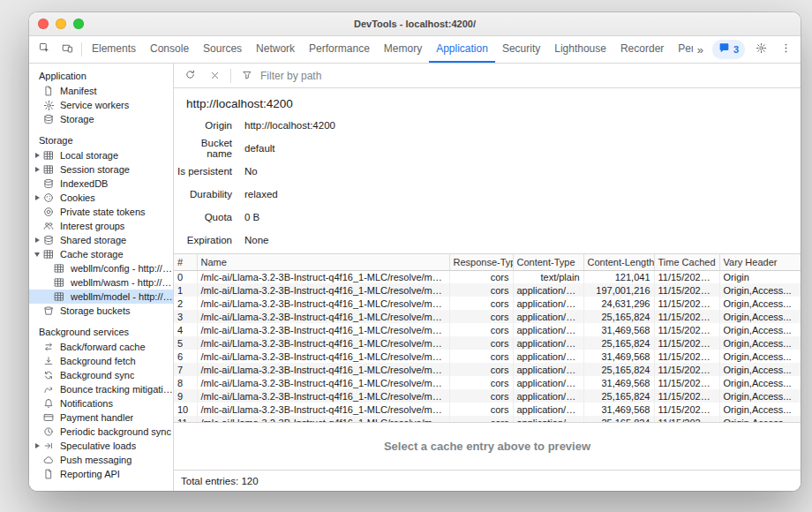 This screenshot has width=812, height=512. What do you see at coordinates (275, 49) in the screenshot?
I see `tab-network: Network` at bounding box center [275, 49].